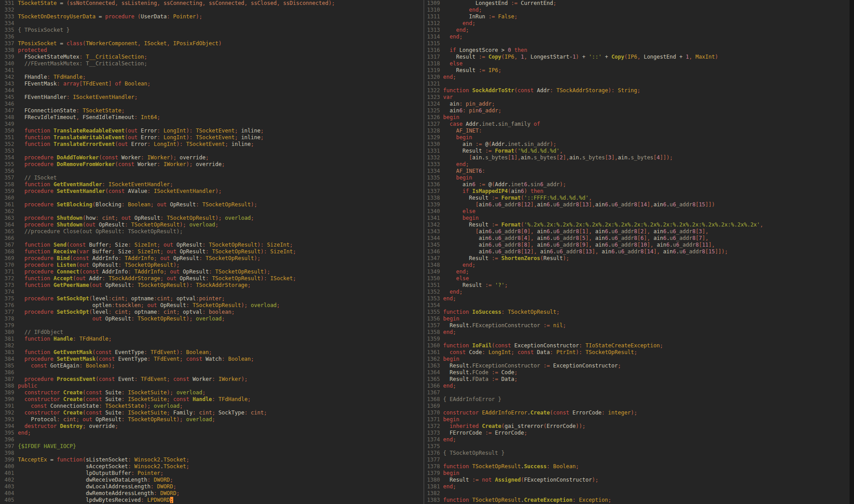  I want to click on code-line: 340 //FEventMaskMutex: T__CriticalSectio…, so click(212, 64).